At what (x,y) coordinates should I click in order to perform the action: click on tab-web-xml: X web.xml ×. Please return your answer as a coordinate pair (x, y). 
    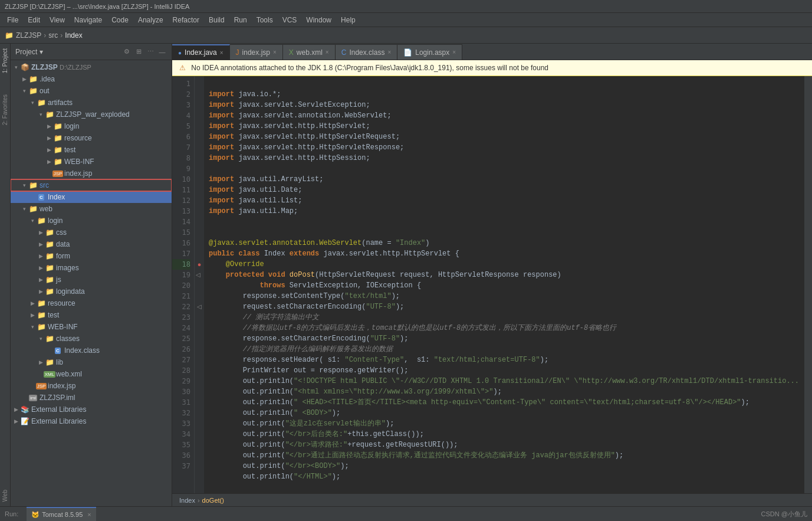
    Looking at the image, I should click on (309, 52).